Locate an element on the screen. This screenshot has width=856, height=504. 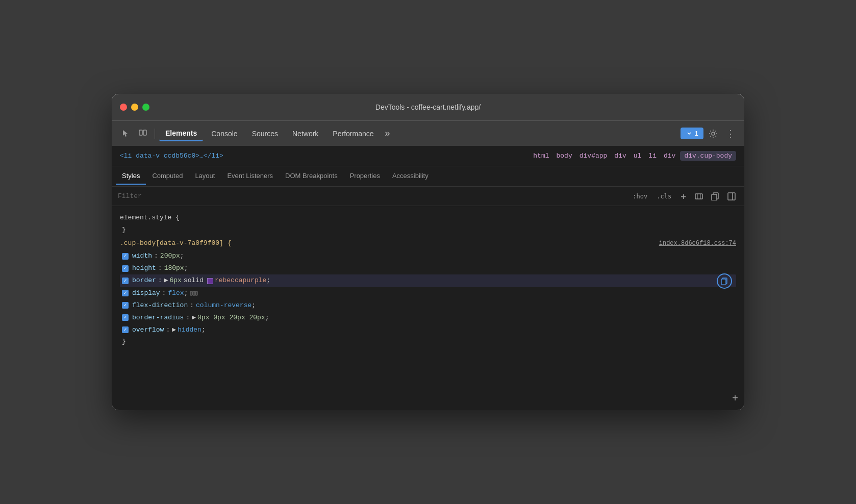
color-swatch-rebeccapurple is located at coordinates (210, 281).